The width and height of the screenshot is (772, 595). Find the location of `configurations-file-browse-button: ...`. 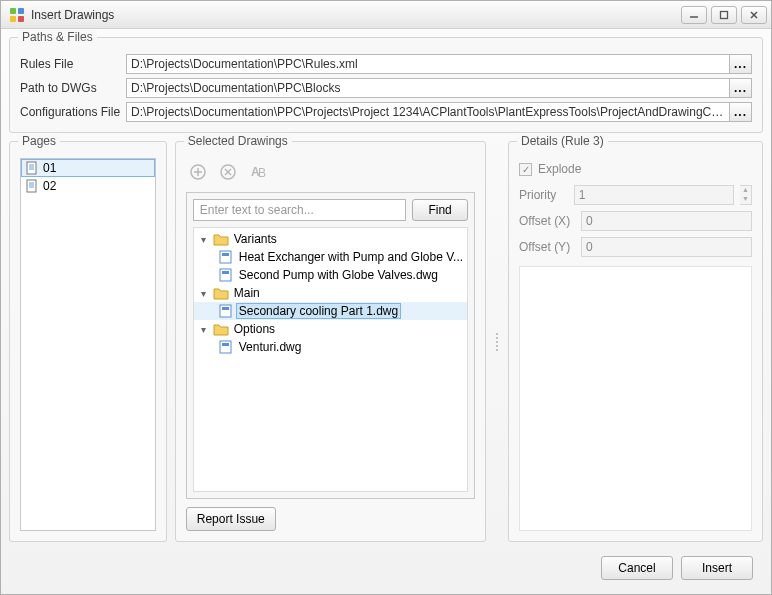

configurations-file-browse-button: ... is located at coordinates (741, 112).